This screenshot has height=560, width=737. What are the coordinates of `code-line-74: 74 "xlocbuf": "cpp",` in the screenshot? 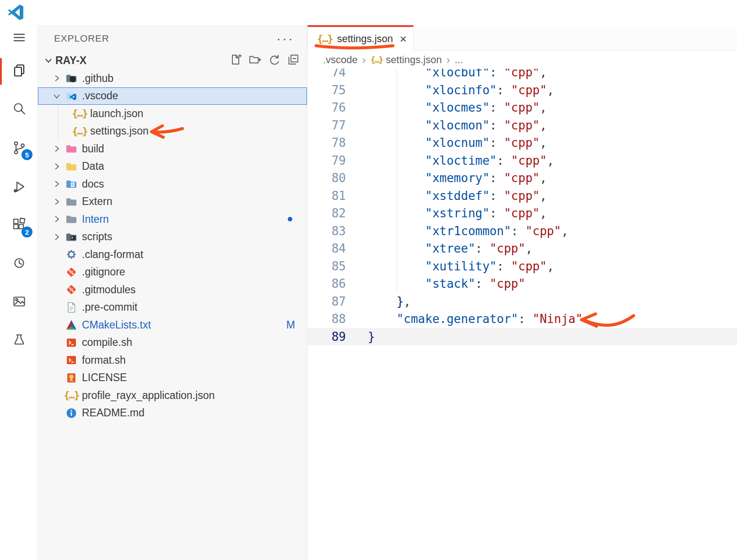 It's located at (522, 75).